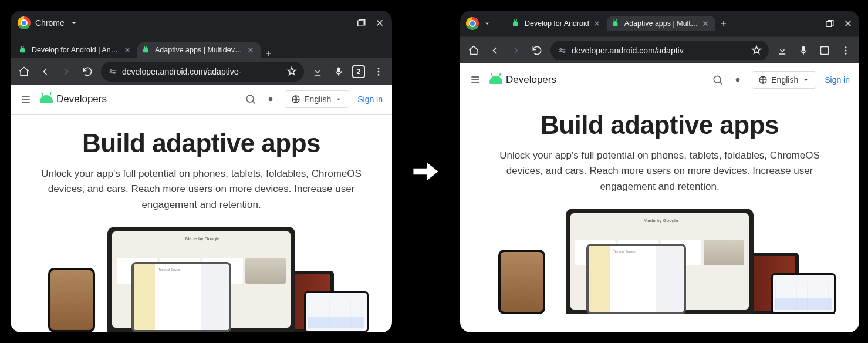  What do you see at coordinates (557, 23) in the screenshot?
I see `tab-develop-for-android: Develop for Android` at bounding box center [557, 23].